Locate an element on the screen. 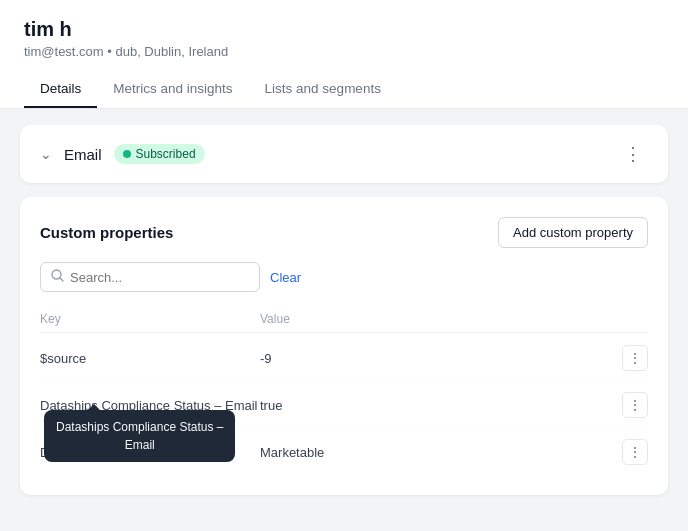 This screenshot has width=688, height=531. search-row: Clear is located at coordinates (344, 277).